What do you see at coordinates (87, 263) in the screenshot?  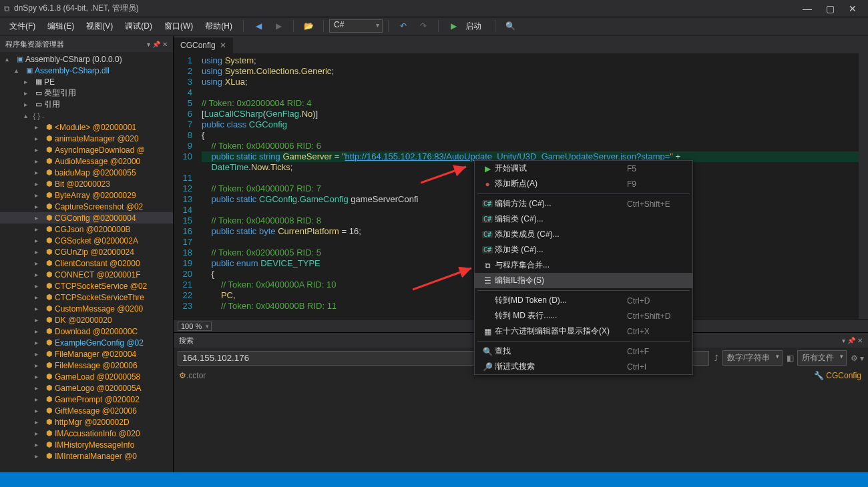 I see `tree-class: ▸⬢ClientConstant @02000` at bounding box center [87, 263].